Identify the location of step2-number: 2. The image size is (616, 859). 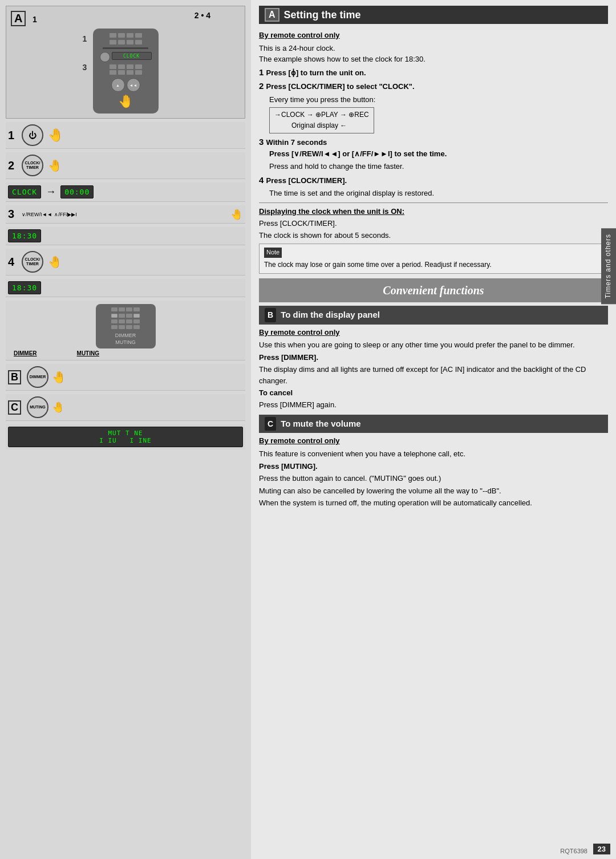
(13, 165).